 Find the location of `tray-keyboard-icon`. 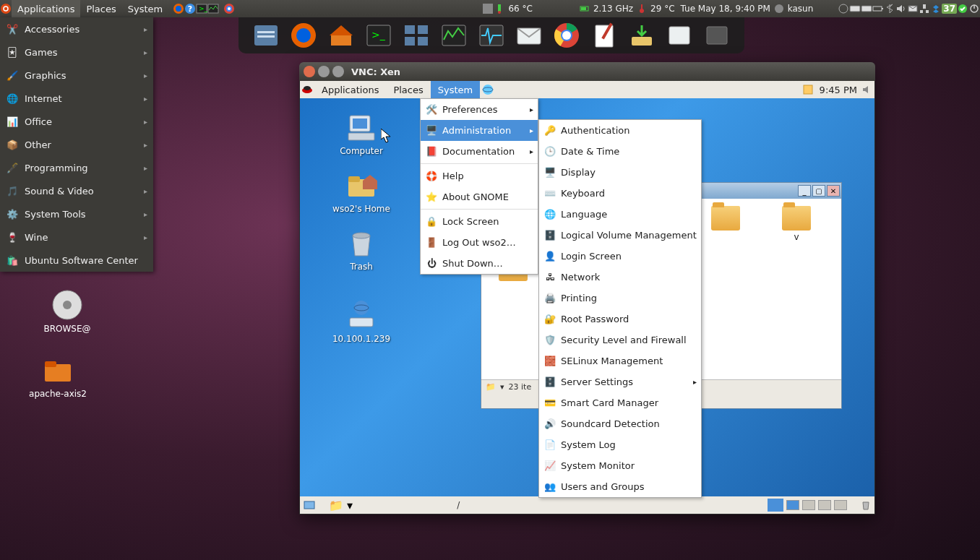

tray-keyboard-icon is located at coordinates (855, 9).